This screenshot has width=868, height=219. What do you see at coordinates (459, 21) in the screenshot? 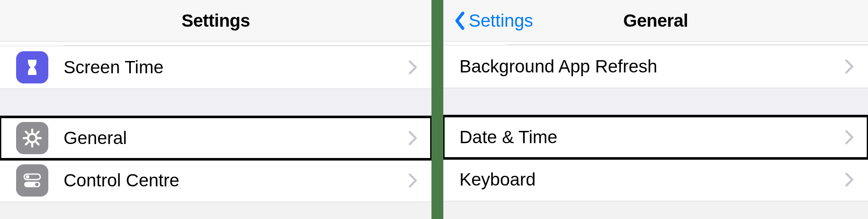
I see `chevron-left-icon` at bounding box center [459, 21].